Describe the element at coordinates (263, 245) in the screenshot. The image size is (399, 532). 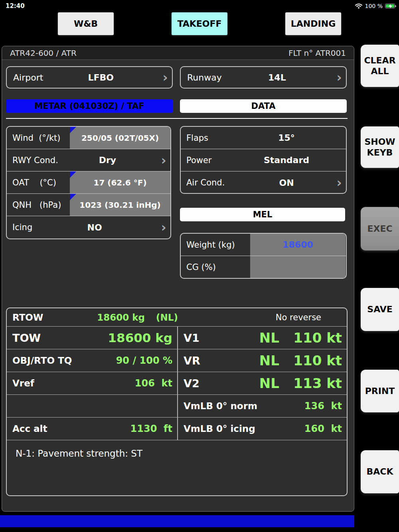
I see `weight-row: Weight (kg) 18600` at that location.